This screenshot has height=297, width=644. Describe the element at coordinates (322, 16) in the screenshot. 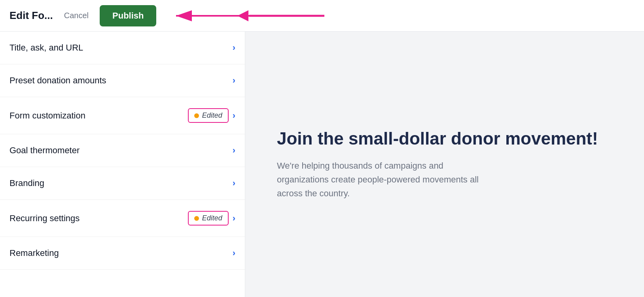

I see `page-header: Edit Fo... Cancel Publish` at that location.